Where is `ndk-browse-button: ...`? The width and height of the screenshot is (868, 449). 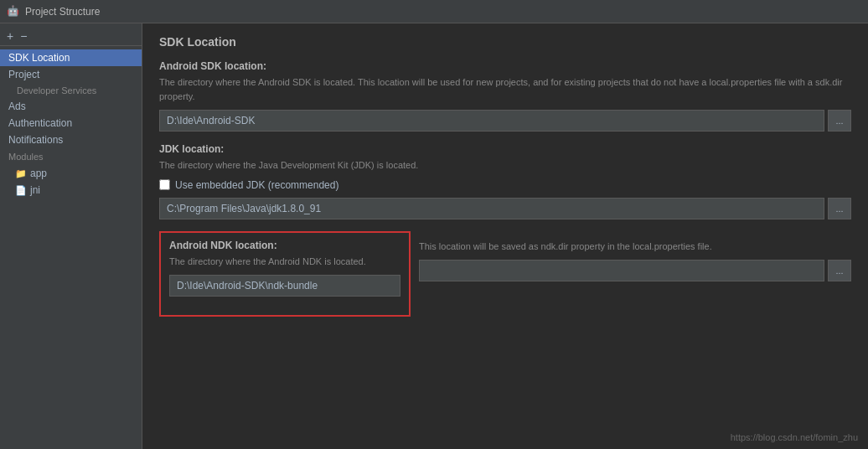
ndk-browse-button: ... is located at coordinates (840, 271).